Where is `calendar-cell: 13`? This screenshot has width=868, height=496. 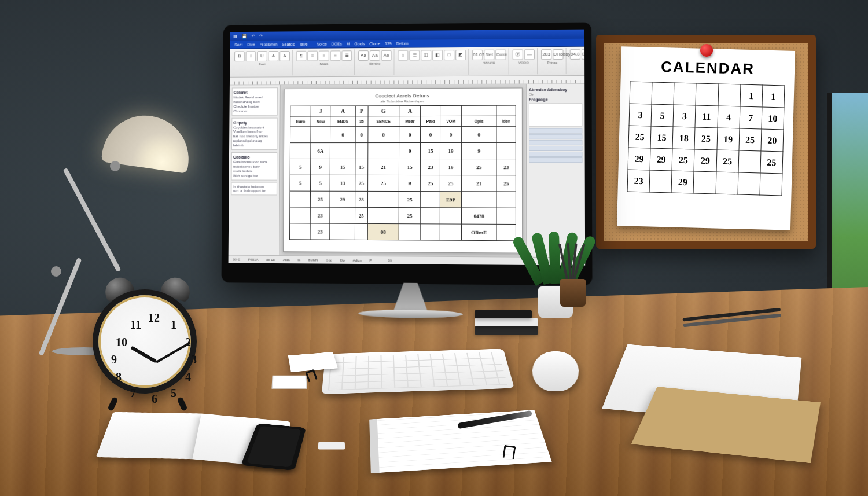 calendar-cell: 13 is located at coordinates (343, 183).